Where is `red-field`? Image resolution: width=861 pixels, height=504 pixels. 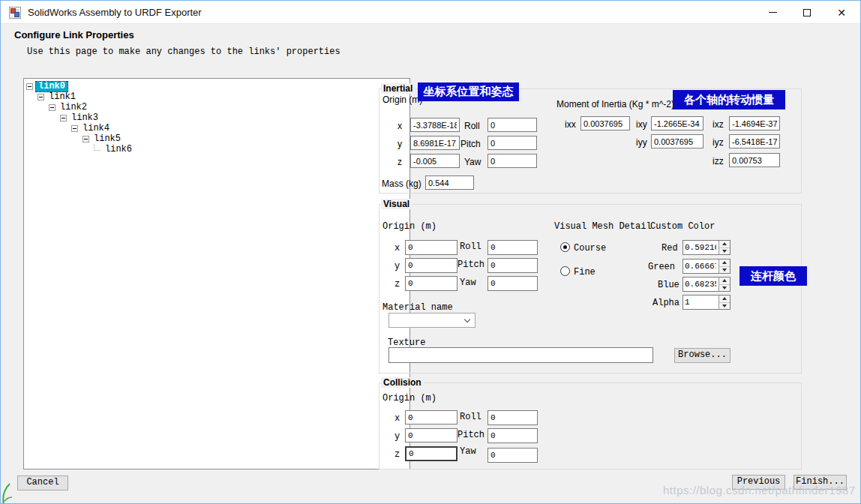 red-field is located at coordinates (700, 248).